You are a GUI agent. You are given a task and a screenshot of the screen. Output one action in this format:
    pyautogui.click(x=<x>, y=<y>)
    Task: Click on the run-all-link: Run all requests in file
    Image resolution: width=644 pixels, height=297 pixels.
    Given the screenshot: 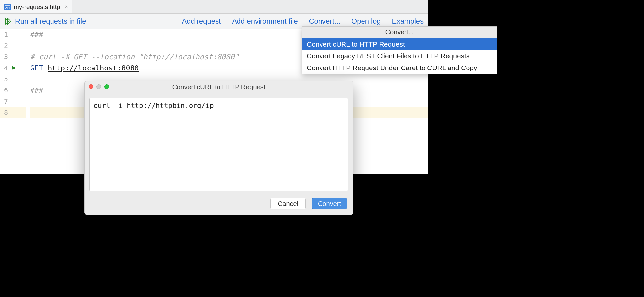 What is the action you would take?
    pyautogui.click(x=51, y=21)
    